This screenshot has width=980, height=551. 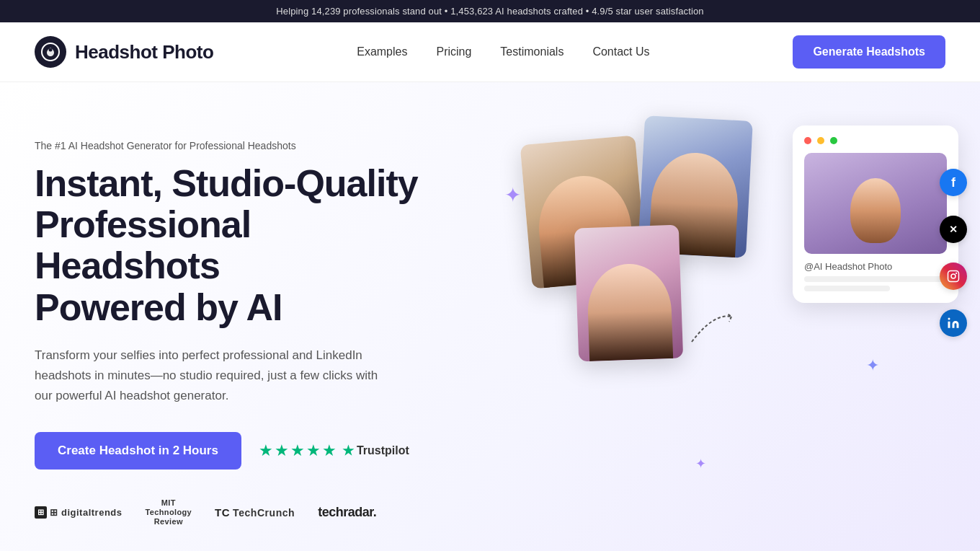 What do you see at coordinates (266, 451) in the screenshot?
I see `star-1: ★` at bounding box center [266, 451].